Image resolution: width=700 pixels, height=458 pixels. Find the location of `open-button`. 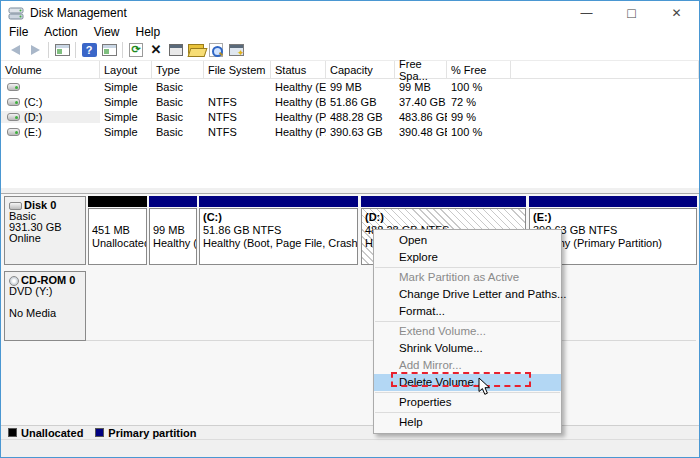

open-button is located at coordinates (196, 50).